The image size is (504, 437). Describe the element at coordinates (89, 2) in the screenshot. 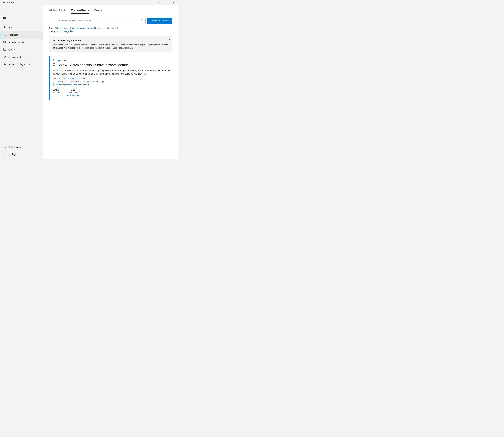

I see `titlebar: Feedback Hub − □ ✕` at that location.